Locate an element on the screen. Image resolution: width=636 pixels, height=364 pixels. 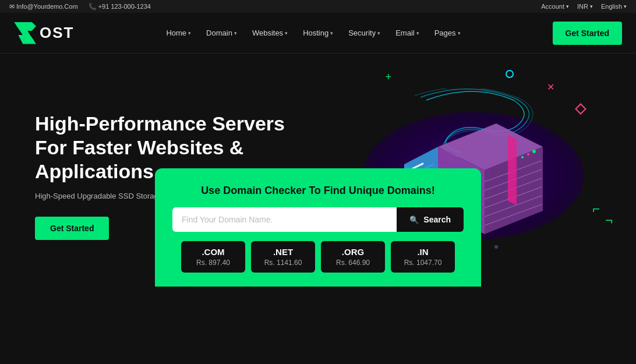
nav-home: Home is located at coordinates (178, 33).